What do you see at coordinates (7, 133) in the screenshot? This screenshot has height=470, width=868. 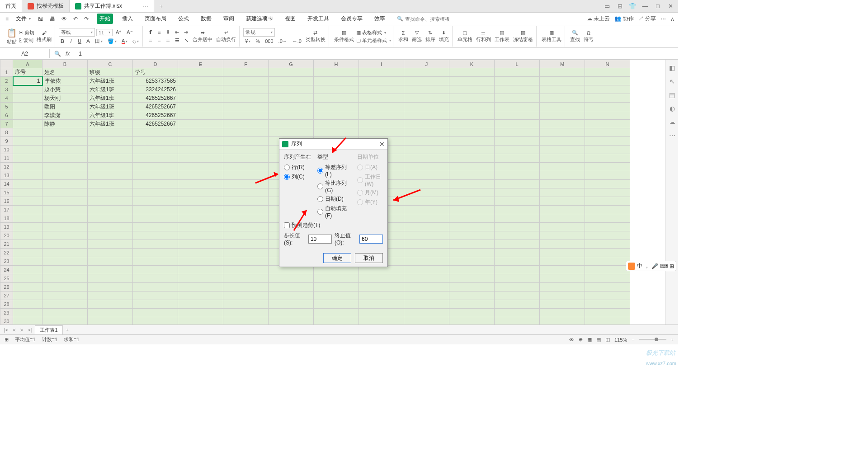 I see `row-header: 8` at bounding box center [7, 133].